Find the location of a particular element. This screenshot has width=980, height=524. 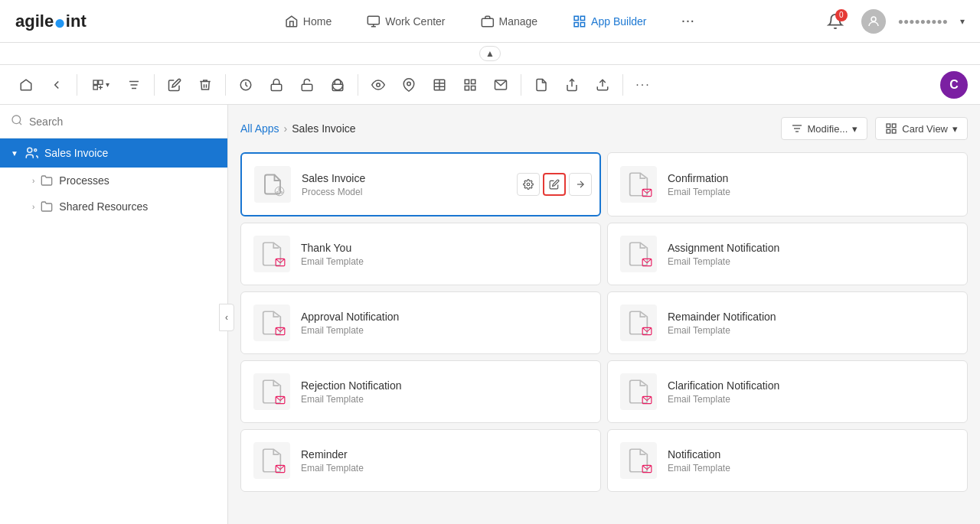

toolbar-table-button is located at coordinates (439, 85).